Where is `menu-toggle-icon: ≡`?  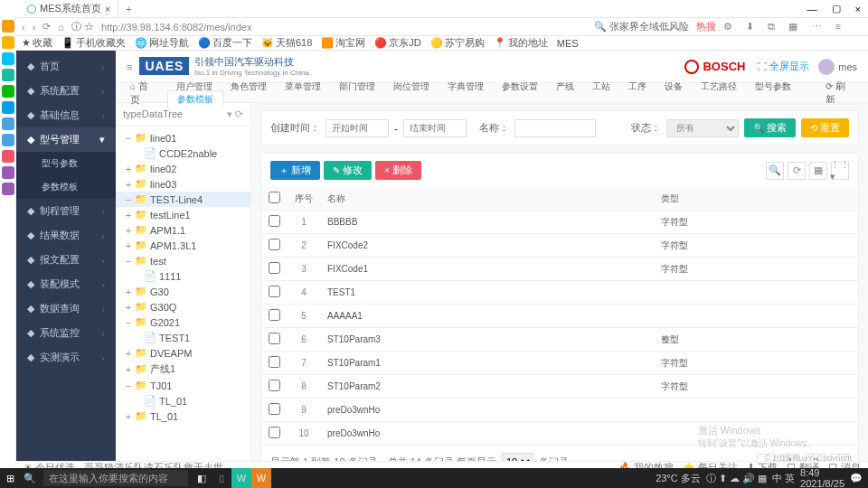
menu-toggle-icon: ≡ is located at coordinates (129, 67).